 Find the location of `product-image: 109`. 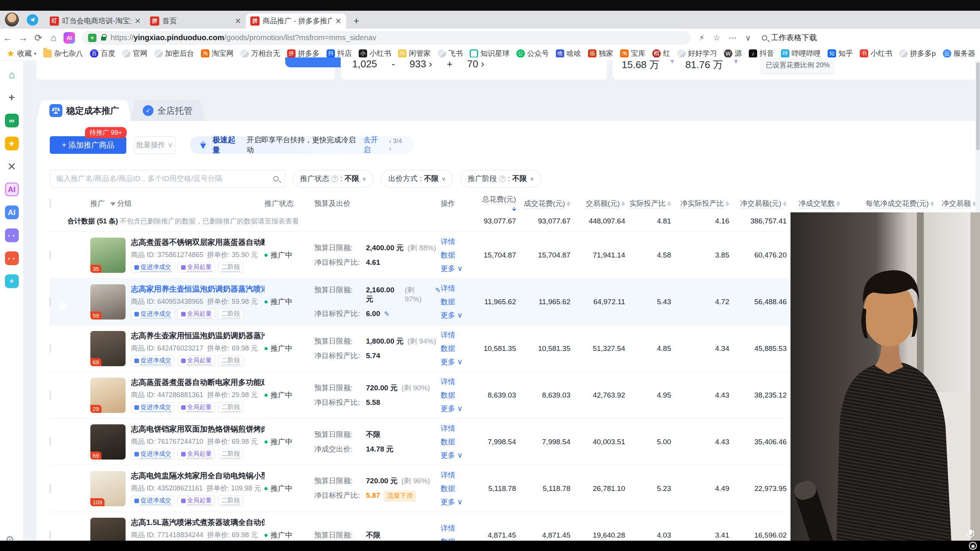

product-image: 109 is located at coordinates (108, 489).